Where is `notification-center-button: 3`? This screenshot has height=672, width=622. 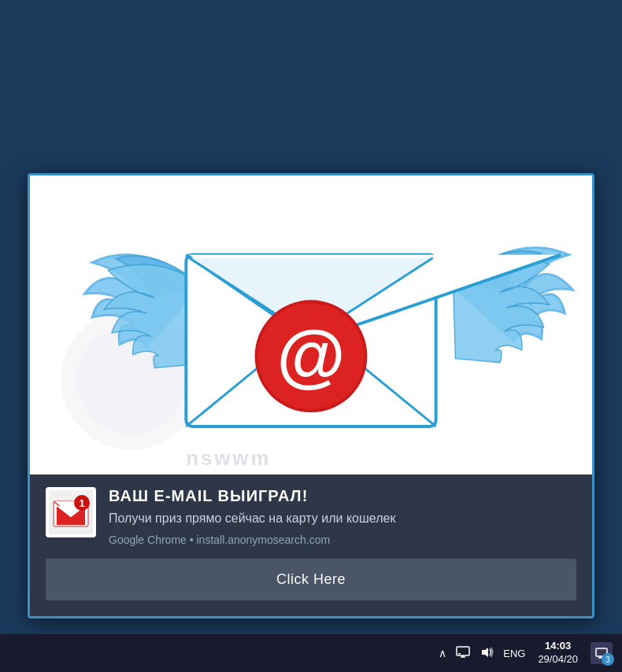
notification-center-button: 3 is located at coordinates (602, 653).